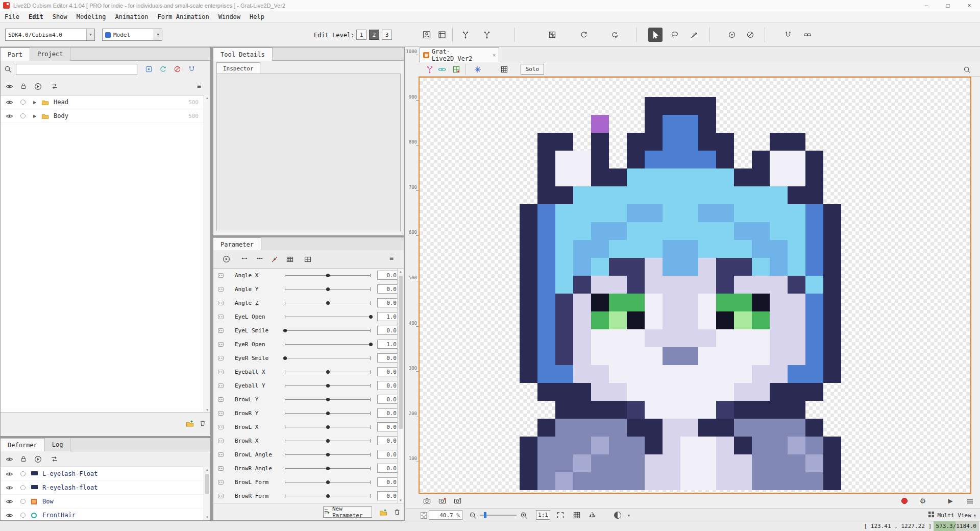  I want to click on scroll-down-icon: ▼, so click(207, 517).